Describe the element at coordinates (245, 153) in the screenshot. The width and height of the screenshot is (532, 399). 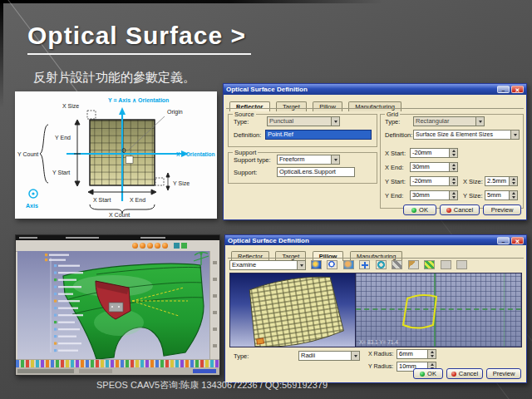
I see `support-group-label: Support` at that location.